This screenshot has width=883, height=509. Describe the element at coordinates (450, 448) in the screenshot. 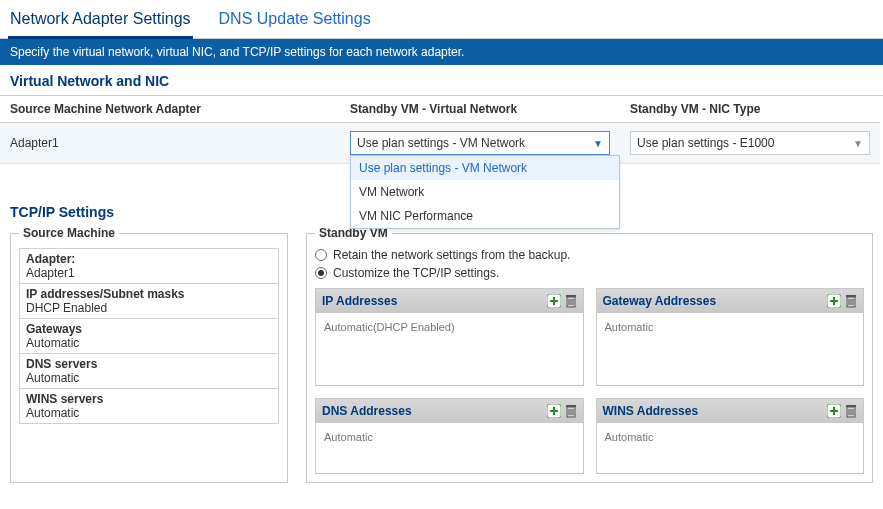

I see `card-dns-body: Automatic` at that location.